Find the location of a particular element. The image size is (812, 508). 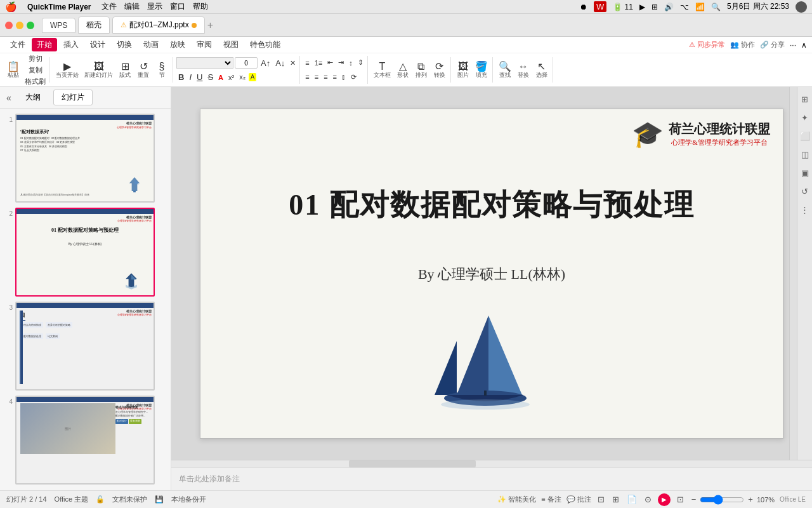

slide-item-4: 4 ★ 荷兰心理统计联盟 心理学&管理学研究者学习平台 图片 is located at coordinates (85, 440).